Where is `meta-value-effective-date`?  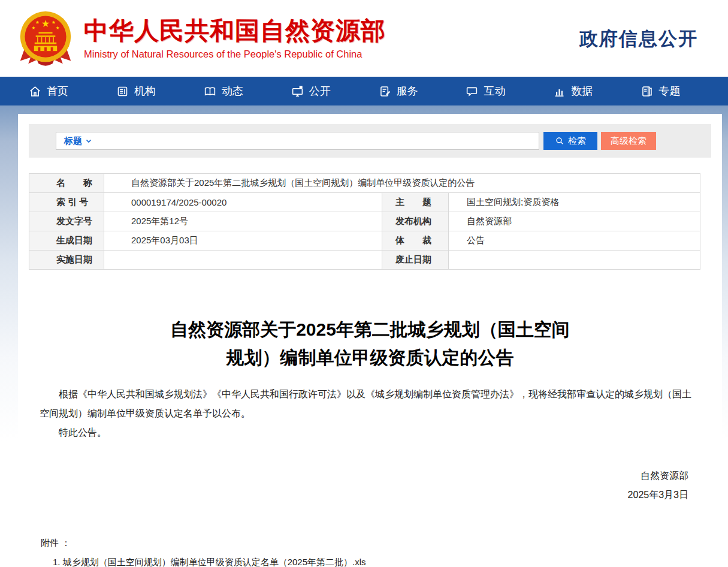
meta-value-effective-date is located at coordinates (243, 260).